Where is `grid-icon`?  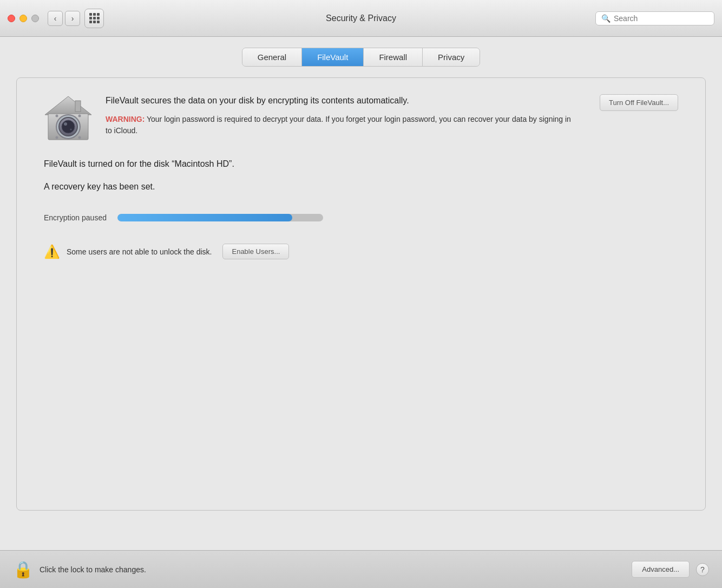
grid-icon is located at coordinates (94, 18).